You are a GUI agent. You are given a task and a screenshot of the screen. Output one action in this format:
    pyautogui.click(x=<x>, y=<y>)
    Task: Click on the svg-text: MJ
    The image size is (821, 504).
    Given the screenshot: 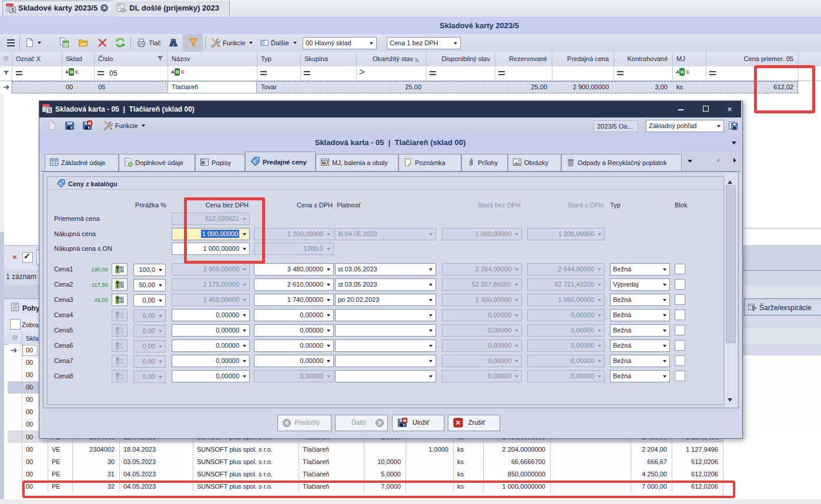 What is the action you would take?
    pyautogui.click(x=325, y=163)
    